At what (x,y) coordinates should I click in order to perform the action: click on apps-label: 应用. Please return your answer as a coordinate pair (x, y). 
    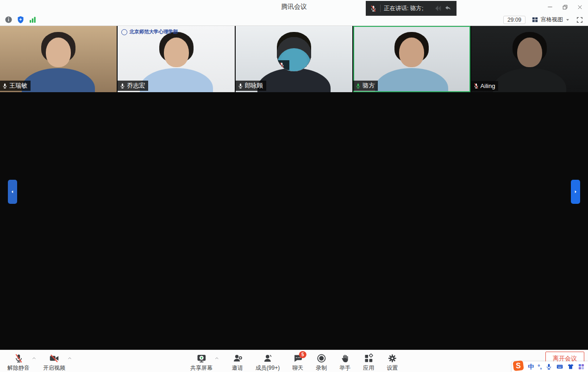
    Looking at the image, I should click on (369, 368).